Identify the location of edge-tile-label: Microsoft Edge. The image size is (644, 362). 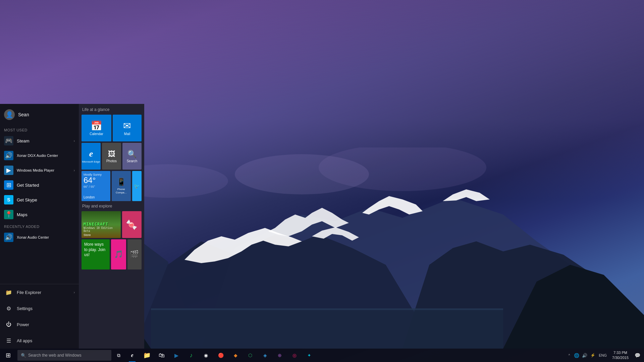
(91, 162).